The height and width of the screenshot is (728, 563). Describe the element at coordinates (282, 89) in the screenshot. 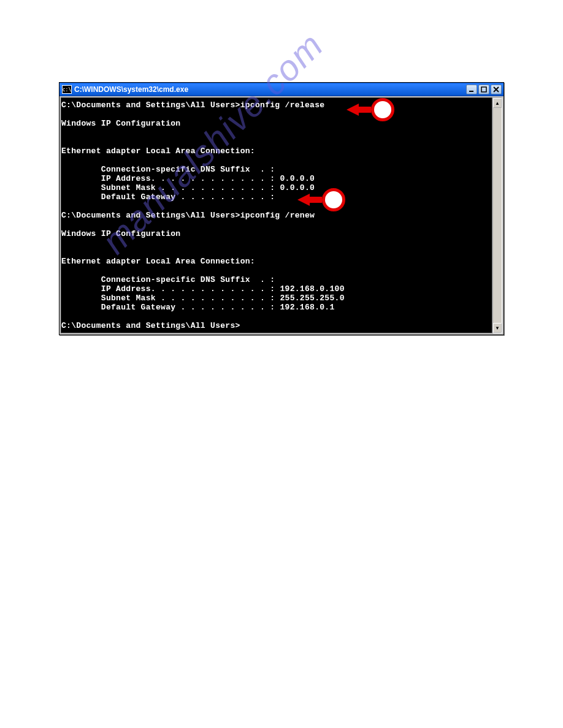

I see `titlebar: c:\ C:\WINDOWS\system32\cmd.exe` at that location.